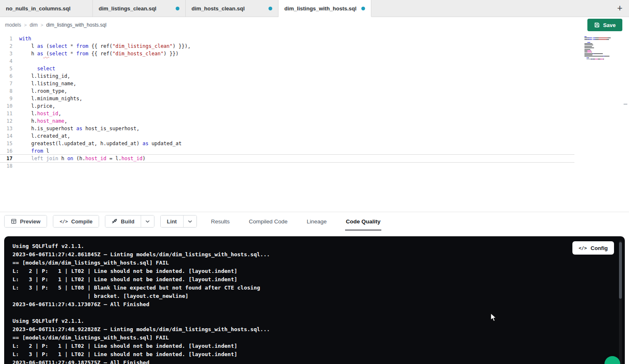 Image resolution: width=629 pixels, height=364 pixels. I want to click on terminal-scrollbar, so click(620, 302).